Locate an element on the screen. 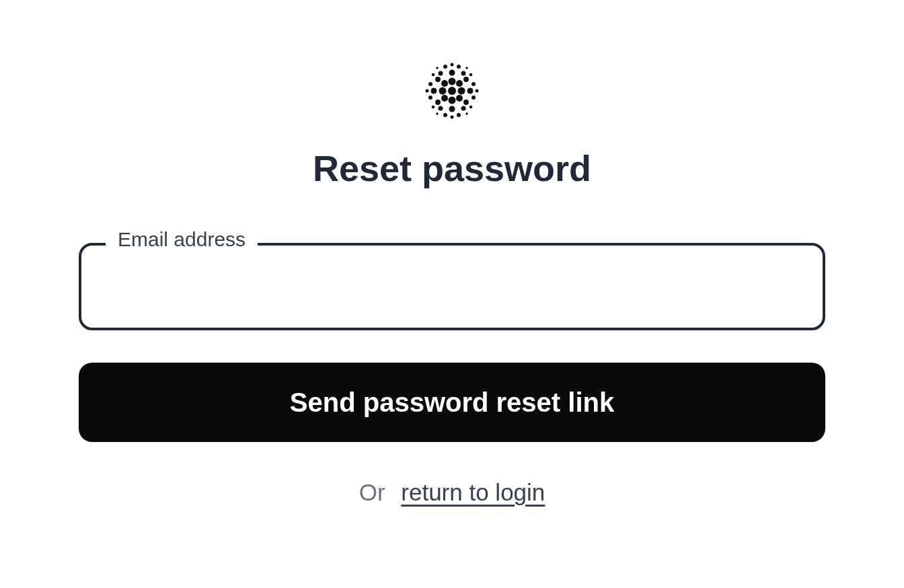 The width and height of the screenshot is (904, 588). email-field is located at coordinates (452, 287).